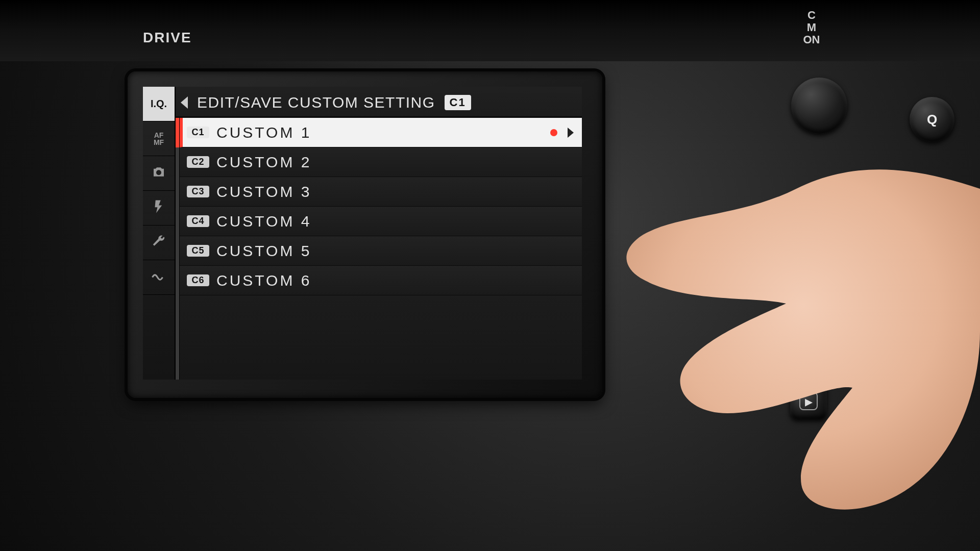  What do you see at coordinates (381, 338) in the screenshot?
I see `list-empty-space` at bounding box center [381, 338].